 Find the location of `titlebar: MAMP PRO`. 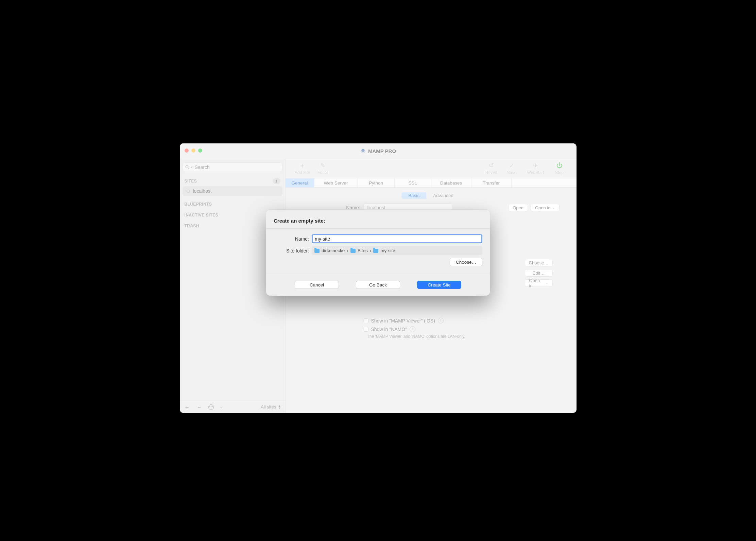

titlebar: MAMP PRO is located at coordinates (378, 151).